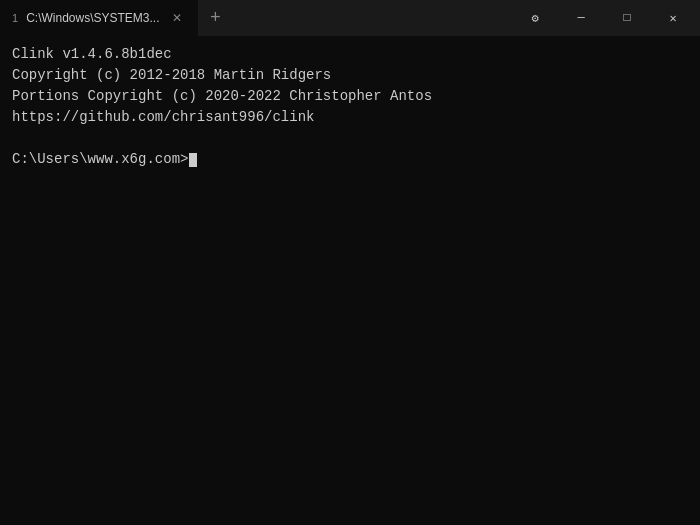 The image size is (700, 525). Describe the element at coordinates (350, 54) in the screenshot. I see `output-line-1: Clink v1.4.6.8b1dec` at that location.